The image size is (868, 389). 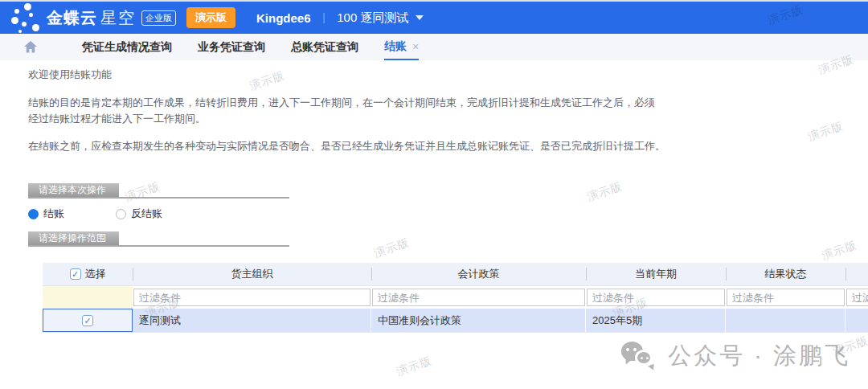 What do you see at coordinates (479, 297) in the screenshot?
I see `filter-cell-accounting-policy` at bounding box center [479, 297].